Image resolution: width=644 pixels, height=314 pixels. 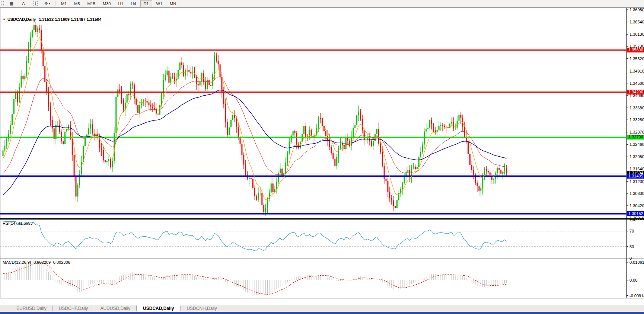 I want to click on price-axis-tick: 1.35320, so click(x=637, y=59).